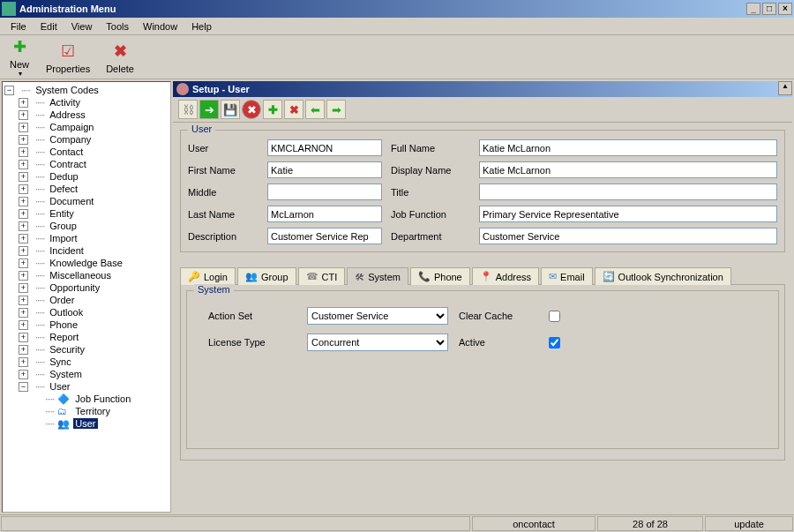  What do you see at coordinates (201, 26) in the screenshot?
I see `menu-help: Help` at bounding box center [201, 26].